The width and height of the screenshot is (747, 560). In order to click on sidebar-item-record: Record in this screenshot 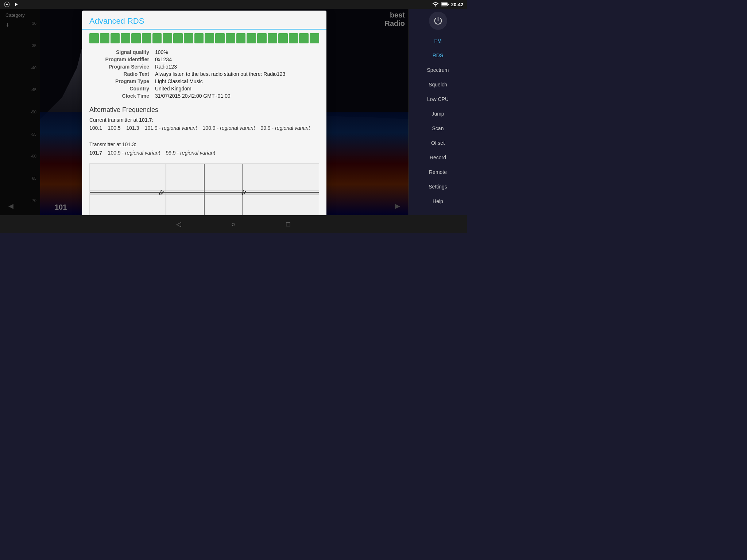, I will do `click(438, 158)`.